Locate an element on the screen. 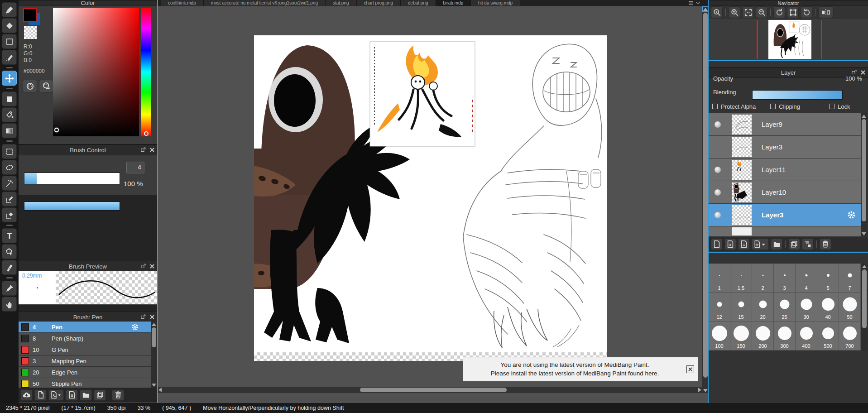  sv-cursor is located at coordinates (57, 130).